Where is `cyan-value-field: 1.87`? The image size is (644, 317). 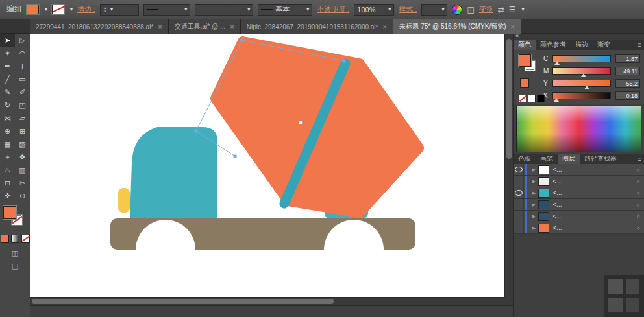 cyan-value-field: 1.87 is located at coordinates (628, 58).